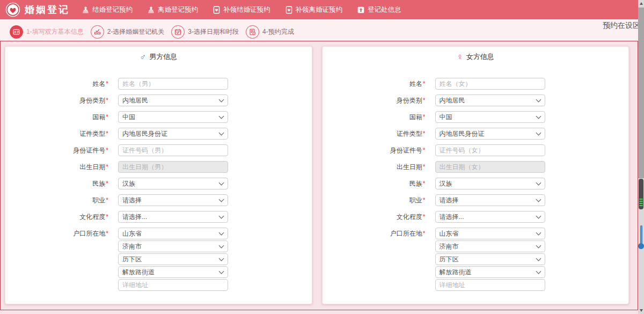 Image resolution: width=644 pixels, height=314 pixels. Describe the element at coordinates (491, 150) in the screenshot. I see `cert-number-input-female` at that location.